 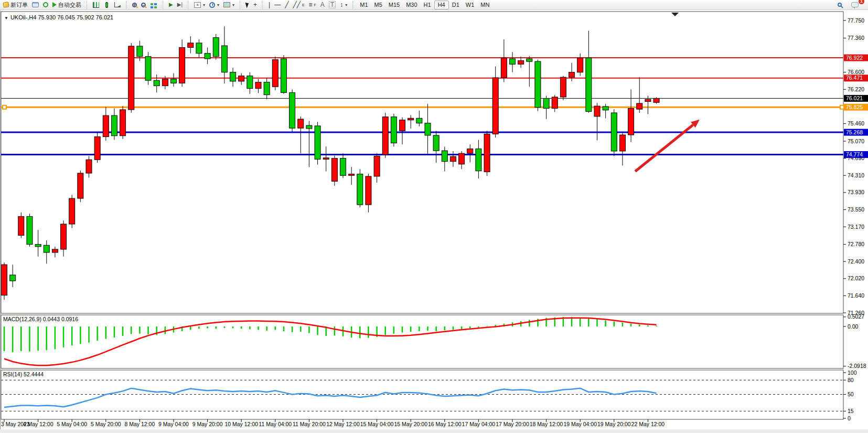 I want to click on macd-pane, so click(x=422, y=342).